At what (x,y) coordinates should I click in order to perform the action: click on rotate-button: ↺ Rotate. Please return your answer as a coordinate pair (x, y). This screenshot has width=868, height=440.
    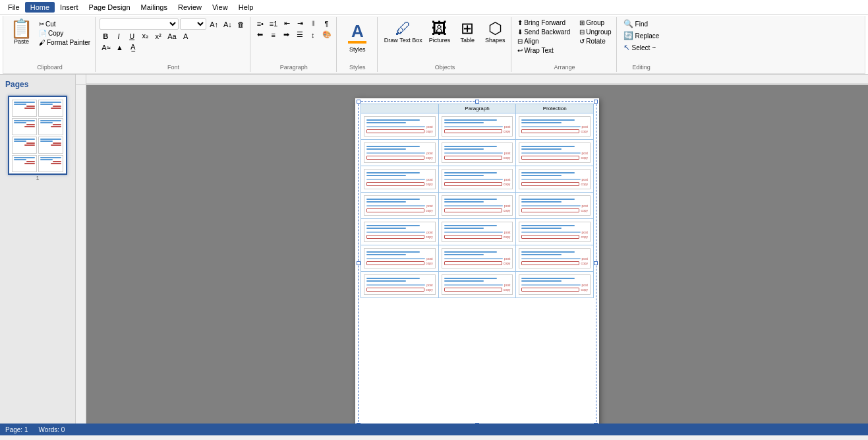
    Looking at the image, I should click on (595, 41).